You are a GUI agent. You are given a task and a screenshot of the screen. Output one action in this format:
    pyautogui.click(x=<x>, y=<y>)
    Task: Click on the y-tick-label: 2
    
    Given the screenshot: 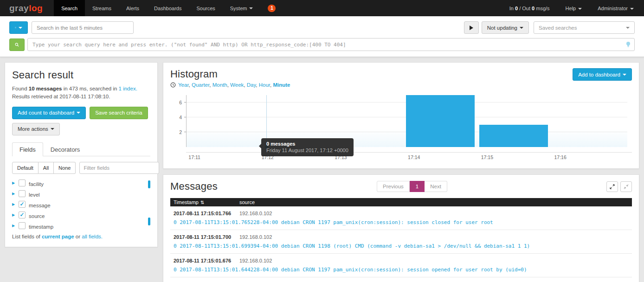 What is the action you would take?
    pyautogui.click(x=177, y=132)
    